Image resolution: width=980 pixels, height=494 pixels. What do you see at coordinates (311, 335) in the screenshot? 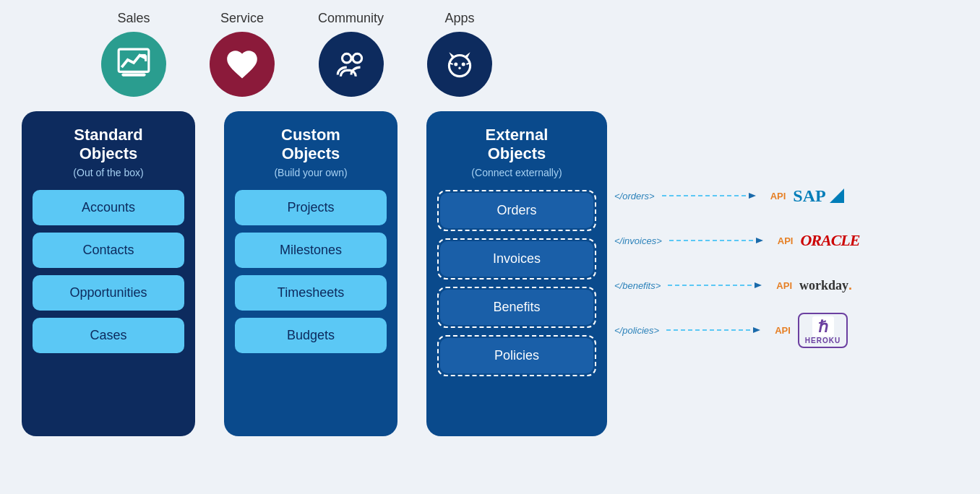
I see `list-item: Budgets` at bounding box center [311, 335].